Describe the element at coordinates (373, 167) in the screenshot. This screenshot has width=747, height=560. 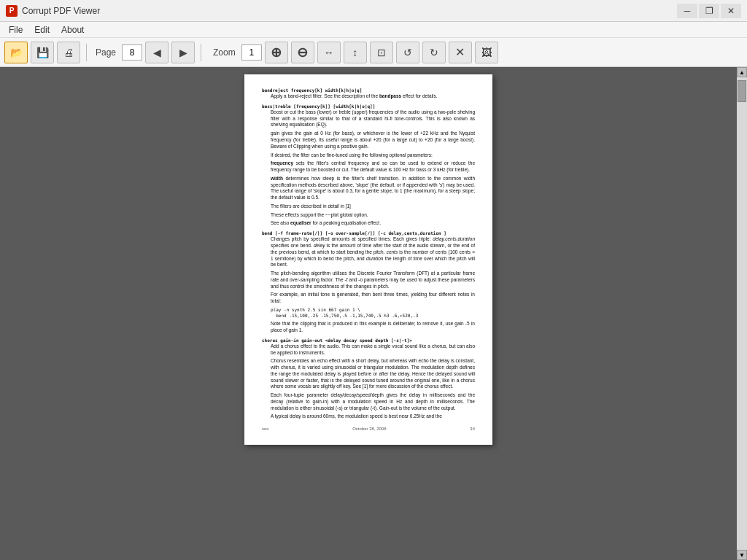
I see `frequency-param: frequency sets the filter's central freq…` at that location.